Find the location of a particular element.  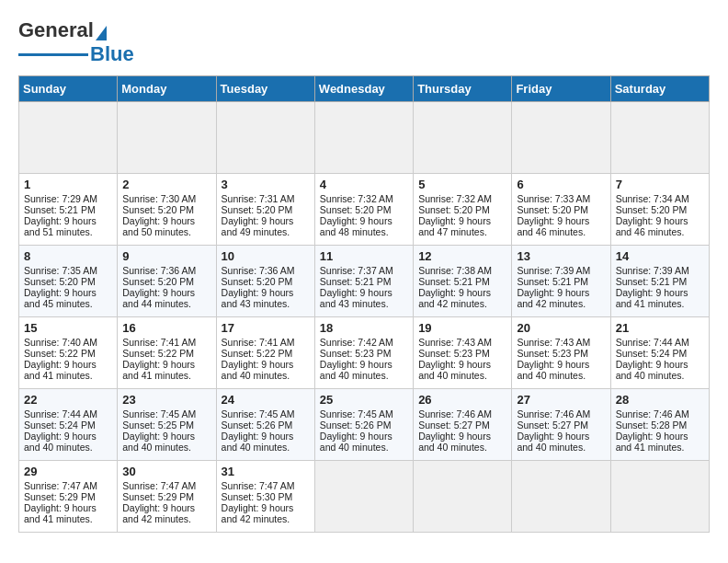

header-tuesday: Tuesday is located at coordinates (265, 89).